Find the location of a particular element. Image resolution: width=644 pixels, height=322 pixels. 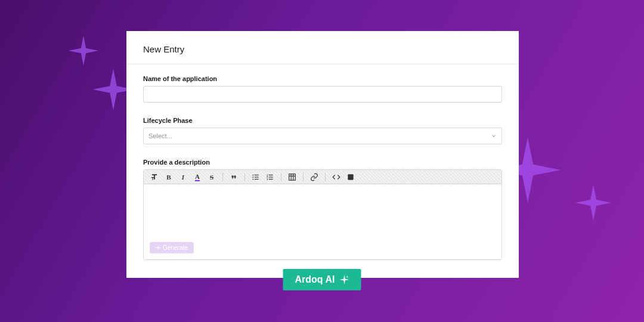

expand-icon is located at coordinates (351, 177).